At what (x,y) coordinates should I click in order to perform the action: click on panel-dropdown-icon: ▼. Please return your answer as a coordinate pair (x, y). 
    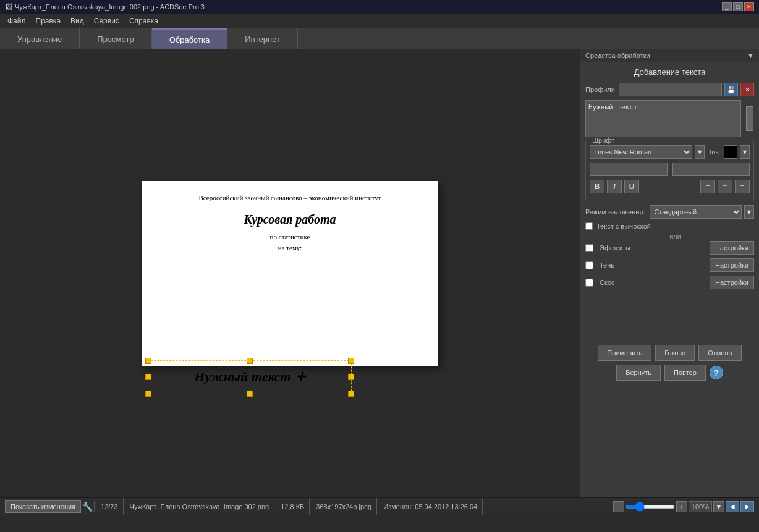
    Looking at the image, I should click on (750, 56).